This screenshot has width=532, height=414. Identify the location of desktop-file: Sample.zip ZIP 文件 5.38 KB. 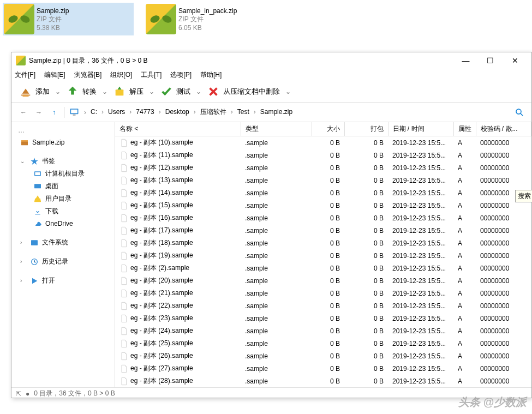
(68, 19).